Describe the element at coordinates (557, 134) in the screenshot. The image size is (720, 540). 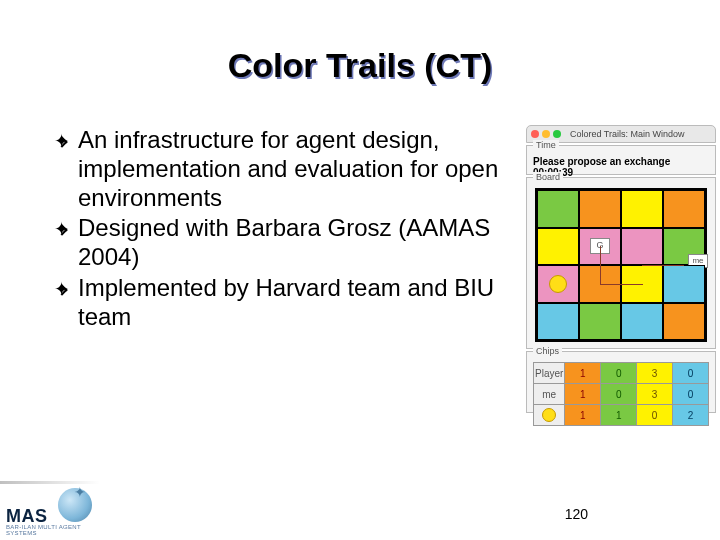
I see `zoom-icon` at that location.